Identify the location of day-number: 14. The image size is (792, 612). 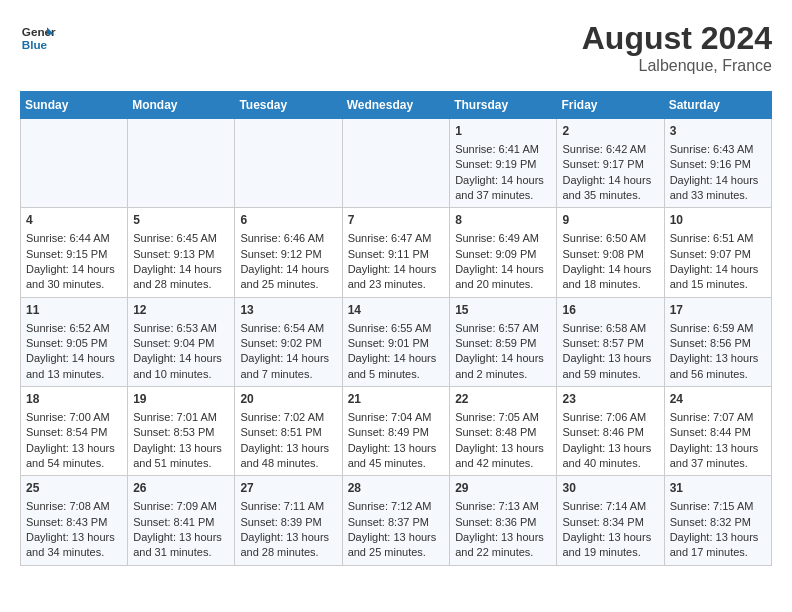
(396, 310).